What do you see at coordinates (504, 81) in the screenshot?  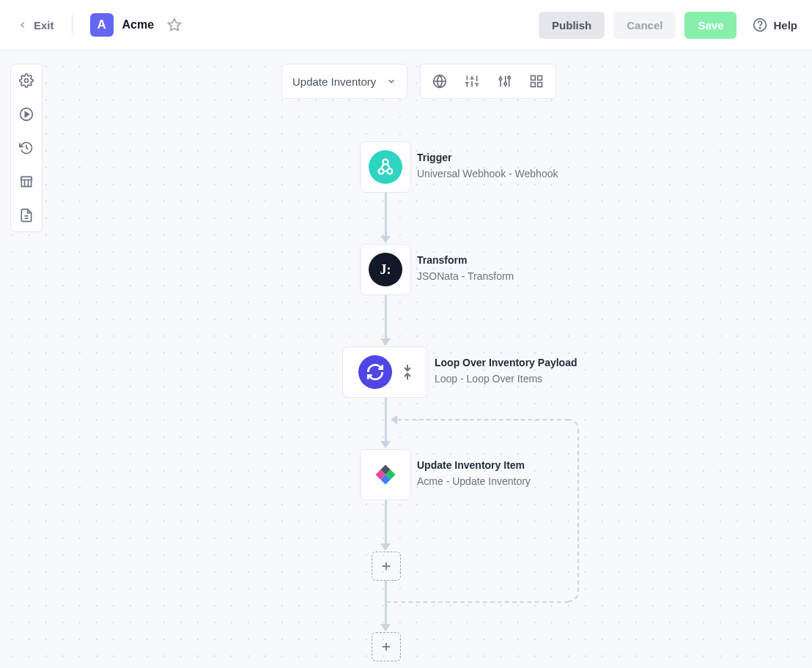 I see `sliders-alt-icon` at bounding box center [504, 81].